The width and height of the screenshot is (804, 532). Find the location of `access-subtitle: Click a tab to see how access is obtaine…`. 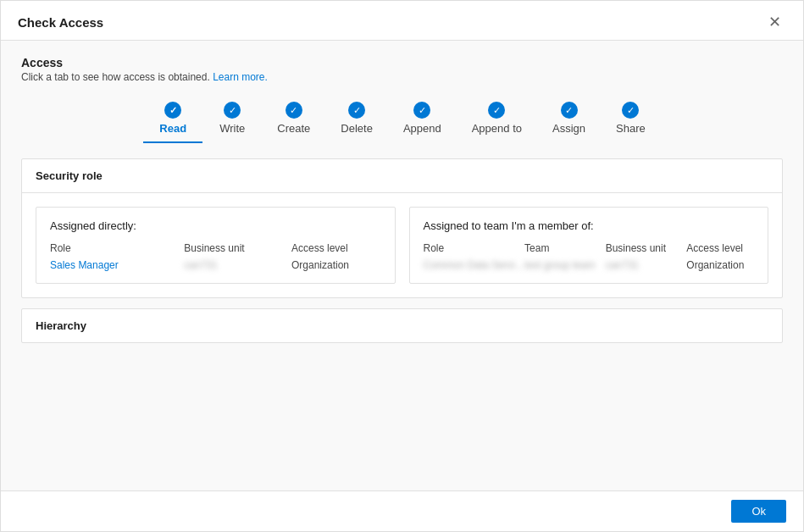

access-subtitle: Click a tab to see how access is obtaine… is located at coordinates (402, 77).